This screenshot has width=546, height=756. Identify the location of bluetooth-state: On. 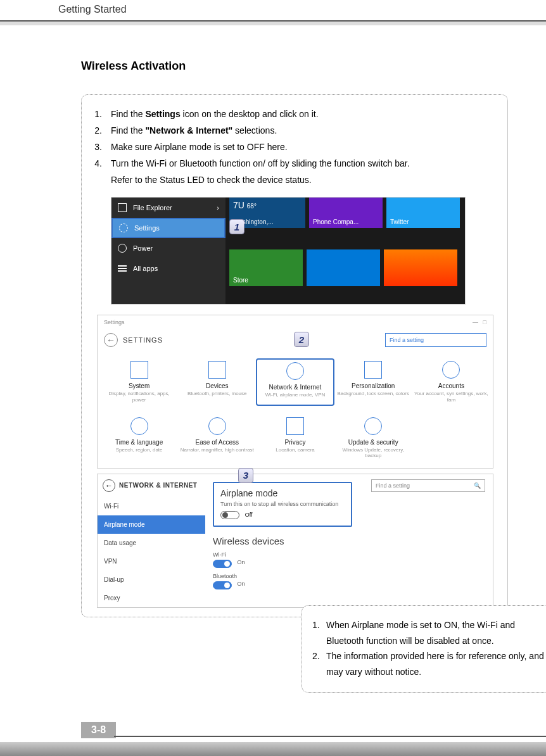
(241, 584).